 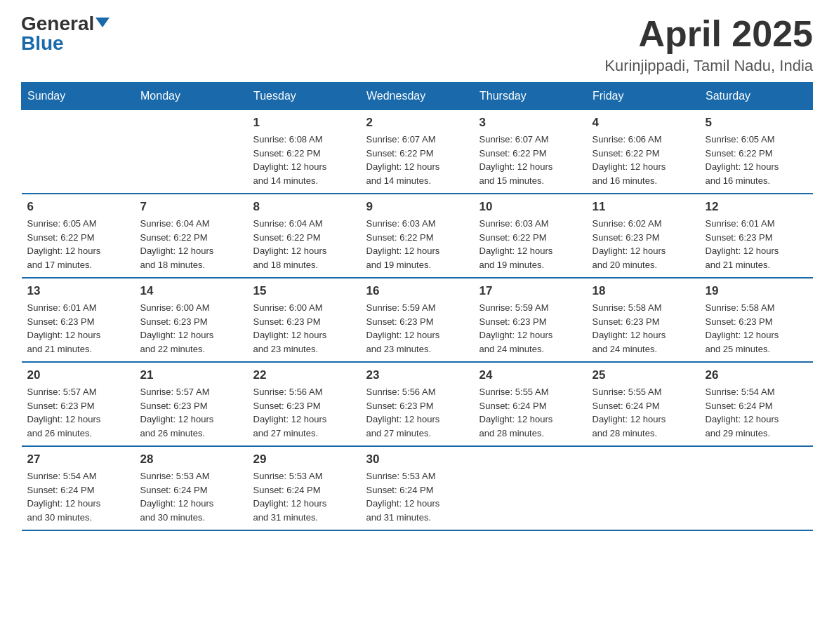 What do you see at coordinates (305, 207) in the screenshot?
I see `day-number: 8` at bounding box center [305, 207].